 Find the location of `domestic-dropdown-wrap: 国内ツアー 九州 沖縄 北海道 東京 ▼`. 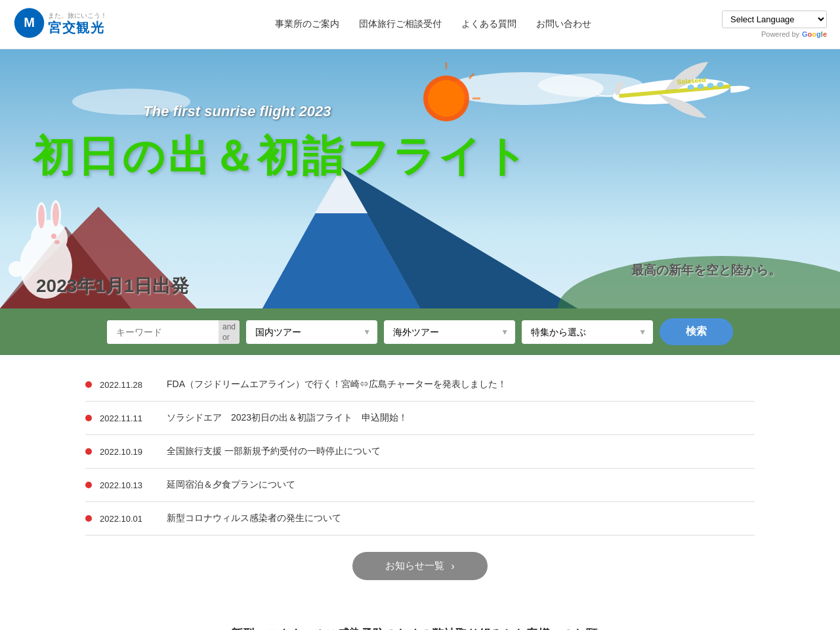

domestic-dropdown-wrap: 国内ツアー 九州 沖縄 北海道 東京 ▼ is located at coordinates (312, 332).